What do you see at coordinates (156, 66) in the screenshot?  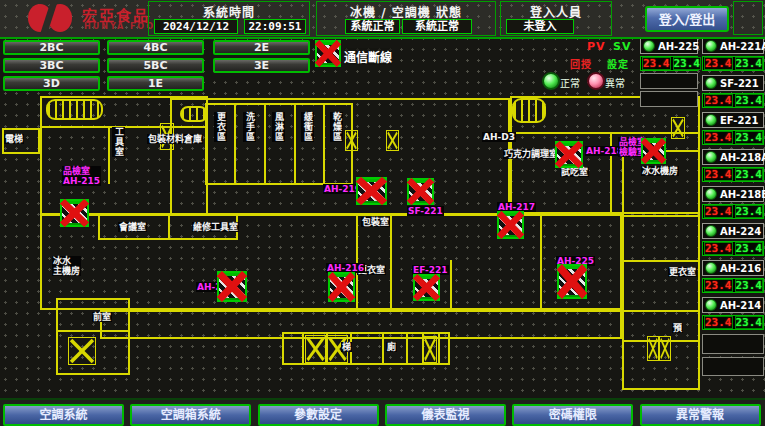 I see `floor-button-5bc: 5BC` at bounding box center [156, 66].